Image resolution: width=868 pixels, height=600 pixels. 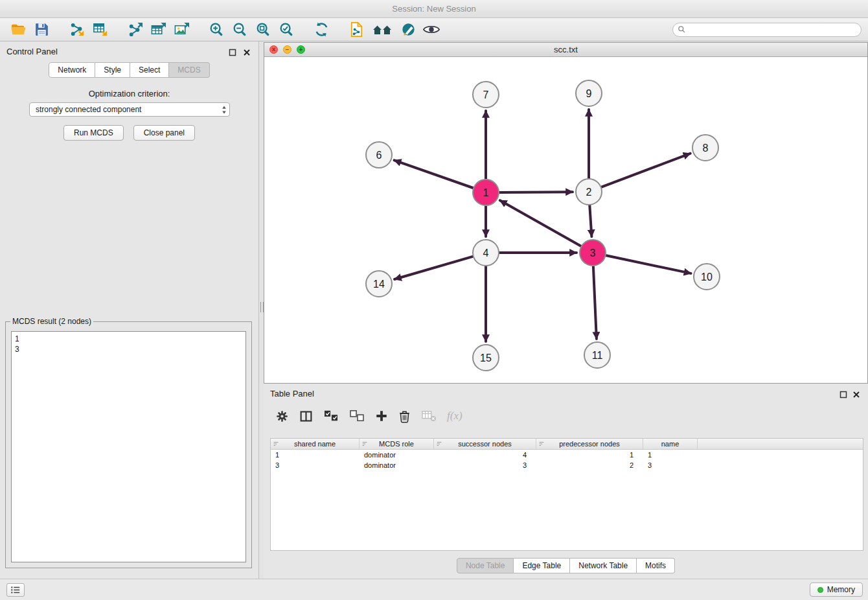 I want to click on search-field, so click(x=767, y=30).